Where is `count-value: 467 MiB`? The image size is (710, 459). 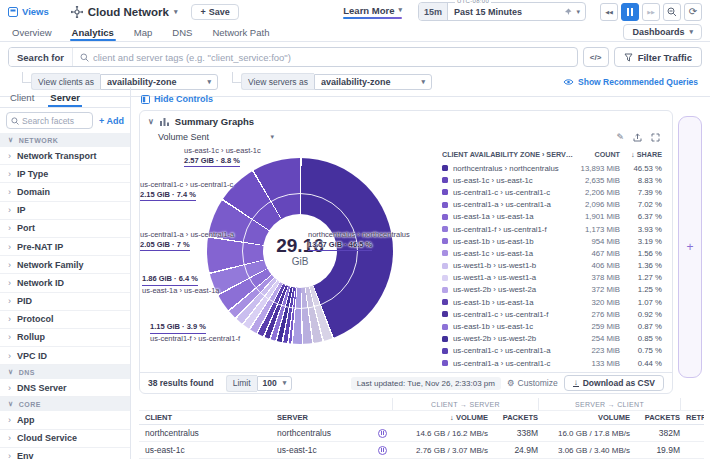
count-value: 467 MiB is located at coordinates (597, 254).